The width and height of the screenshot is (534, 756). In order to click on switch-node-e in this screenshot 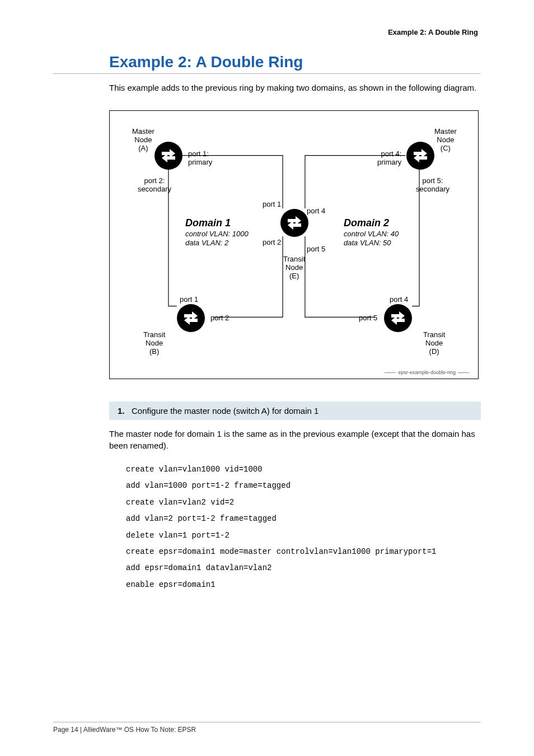, I will do `click(294, 223)`.